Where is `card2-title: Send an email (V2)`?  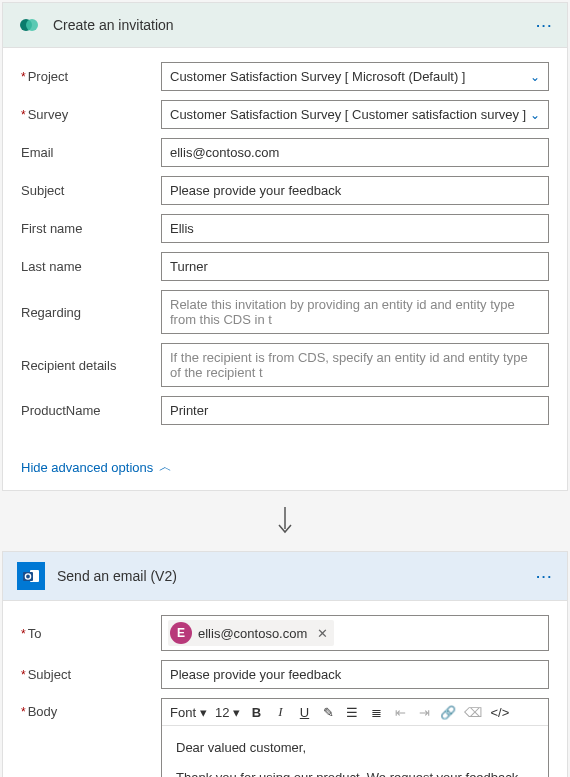 card2-title: Send an email (V2) is located at coordinates (296, 576).